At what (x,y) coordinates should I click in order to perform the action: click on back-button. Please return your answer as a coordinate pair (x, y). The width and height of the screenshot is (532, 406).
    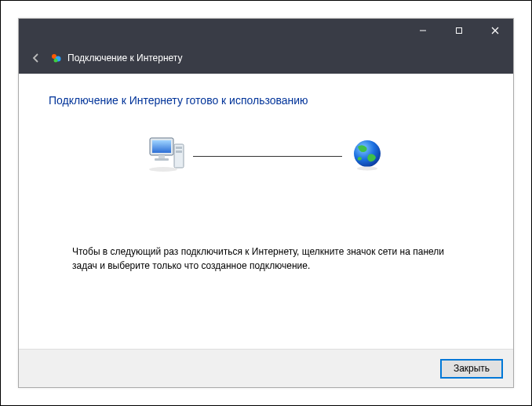
    Looking at the image, I should click on (36, 58).